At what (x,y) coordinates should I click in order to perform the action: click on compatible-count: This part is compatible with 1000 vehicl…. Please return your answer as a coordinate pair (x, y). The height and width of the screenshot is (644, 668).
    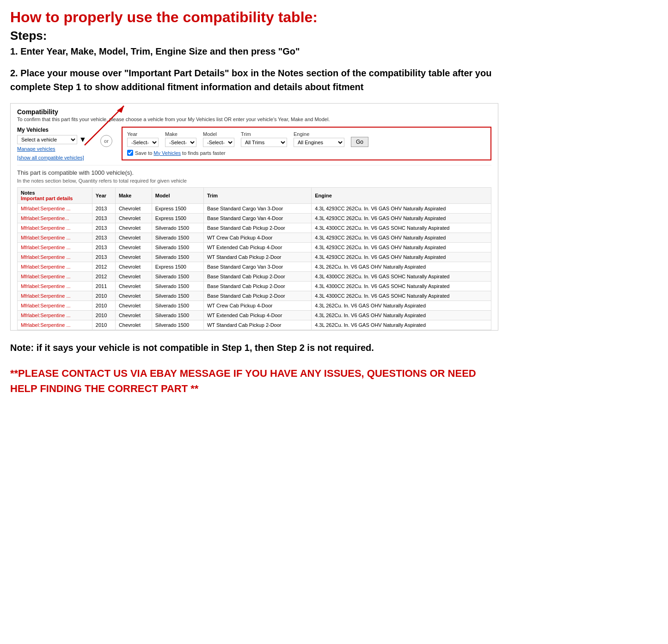
    Looking at the image, I should click on (254, 172).